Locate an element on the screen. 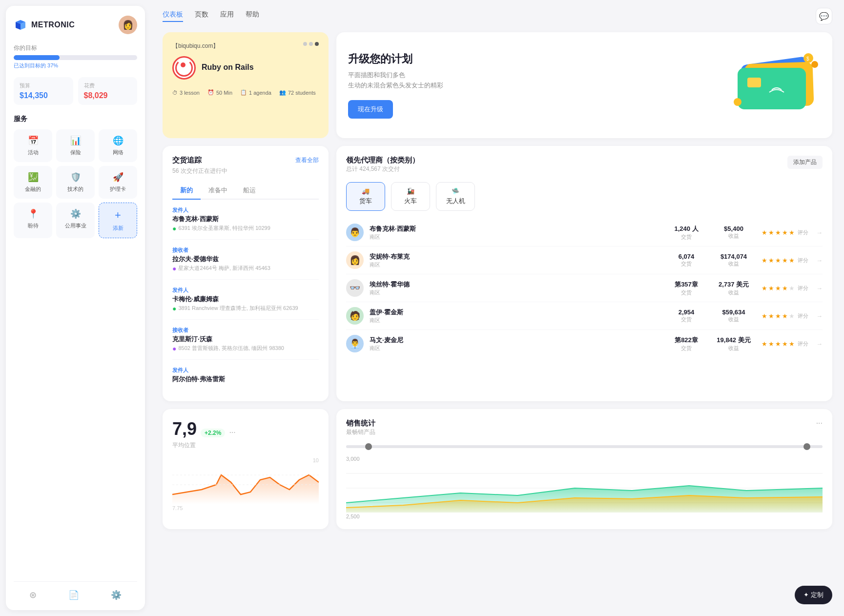 This screenshot has height=616, width=844. service-insurance: 📊 保险 is located at coordinates (75, 145).